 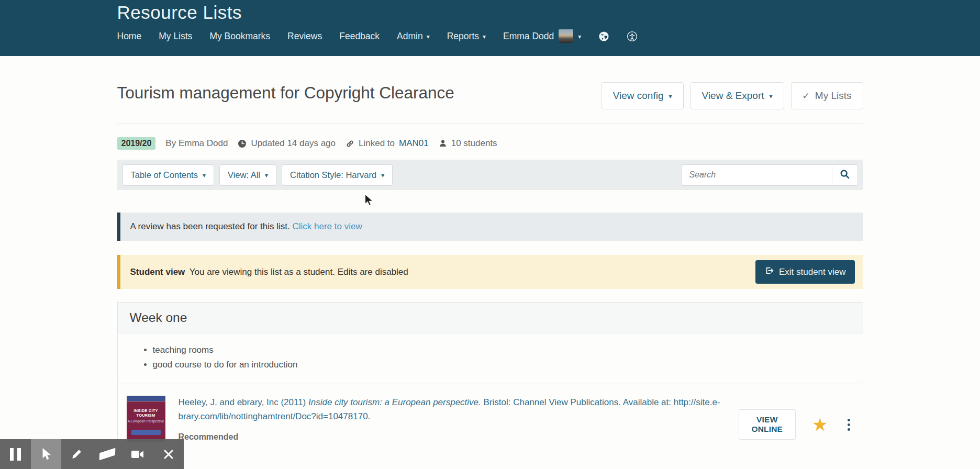 What do you see at coordinates (92, 454) in the screenshot?
I see `screen-recorder-toolbar` at bounding box center [92, 454].